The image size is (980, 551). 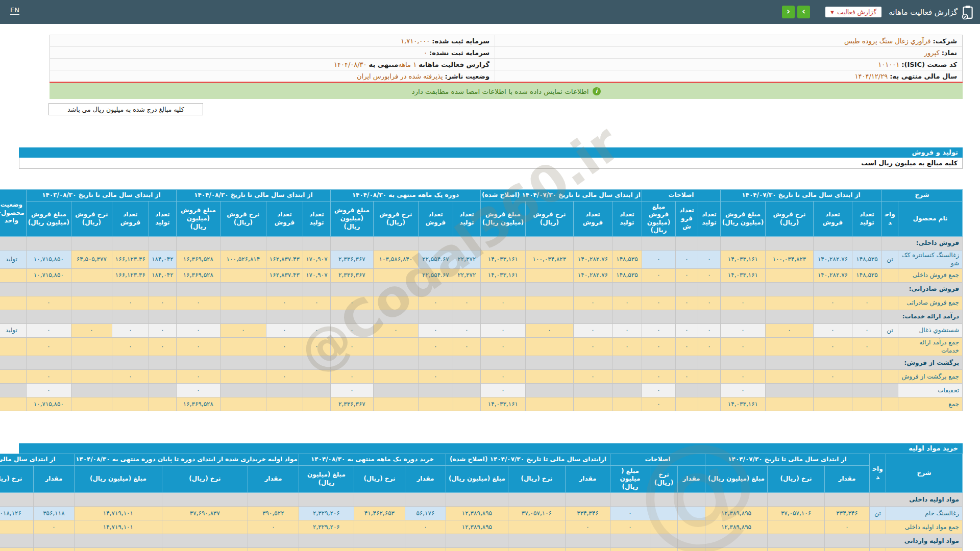 I want to click on value-cell: ۱۶,۳۶۹,۵۲۸, so click(x=198, y=259).